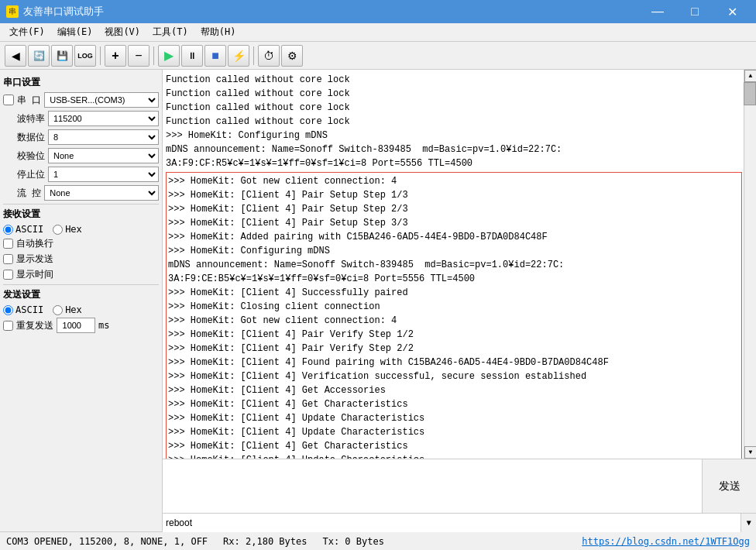 The width and height of the screenshot is (756, 550). I want to click on auto-newline-checkbox, so click(8, 243).